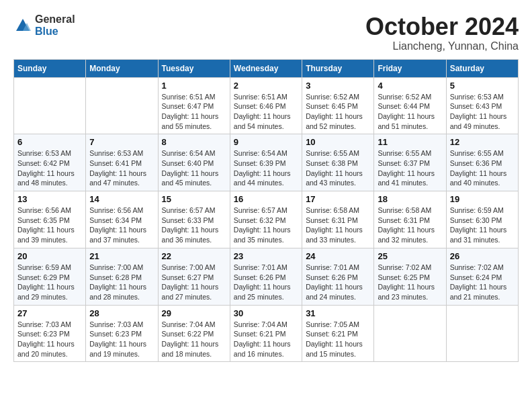  I want to click on day-detail: Sunrise: 6:51 AM Sunset: 6:47 PM Dayligh…, so click(194, 111).